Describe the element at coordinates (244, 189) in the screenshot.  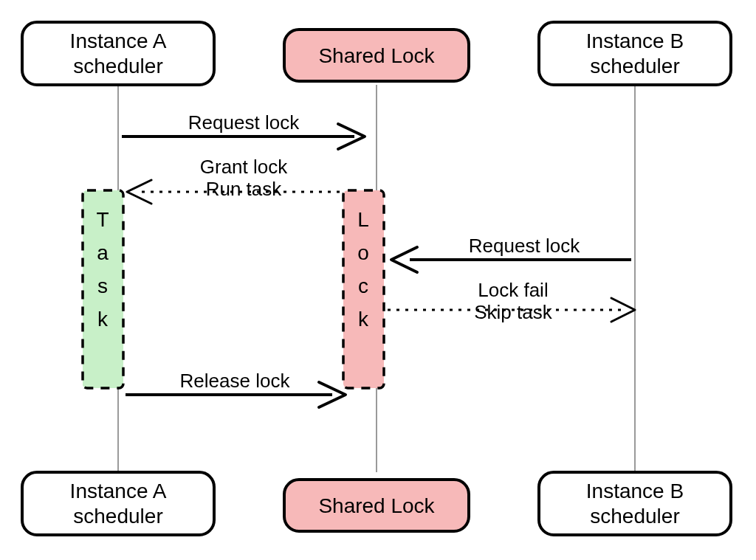
I see `msg-grant-lock-label-2: Run task` at that location.